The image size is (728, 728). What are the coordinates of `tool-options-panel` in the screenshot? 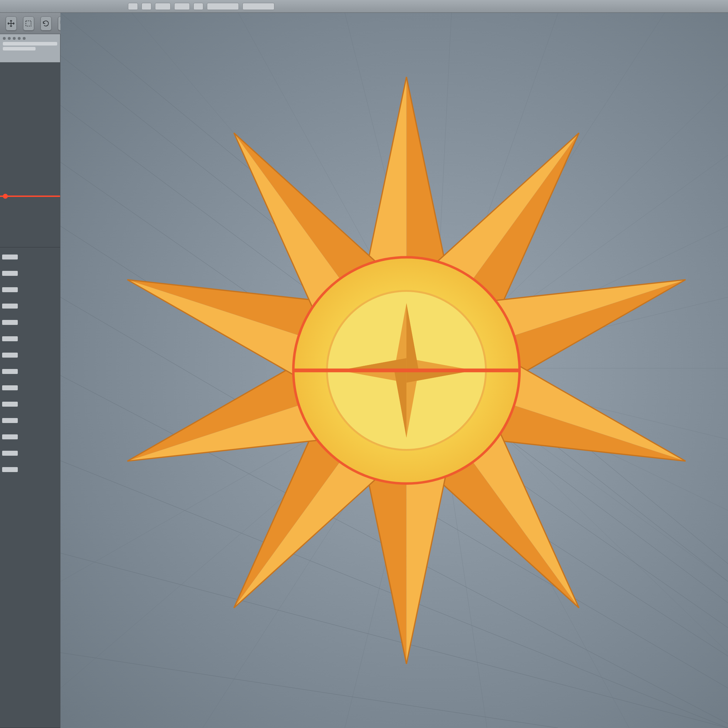 It's located at (30, 48).